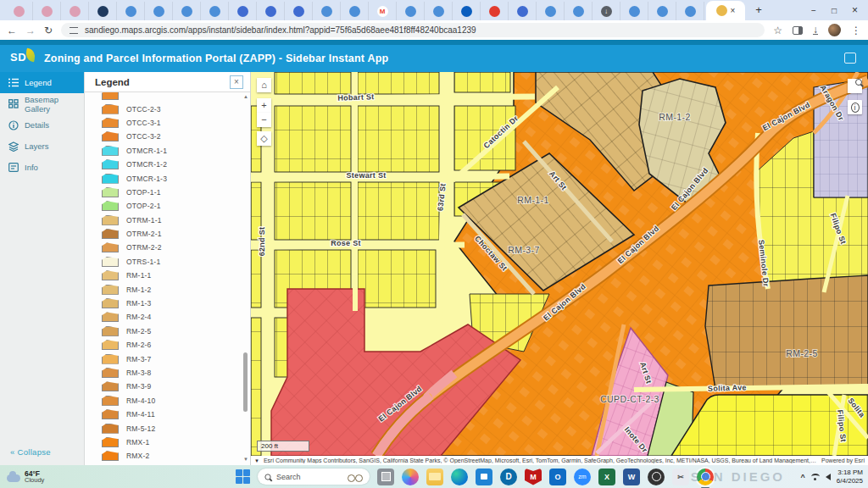 This screenshot has width=868, height=488. What do you see at coordinates (681, 477) in the screenshot?
I see `taskbar-app-snip-icon: ✂` at bounding box center [681, 477].